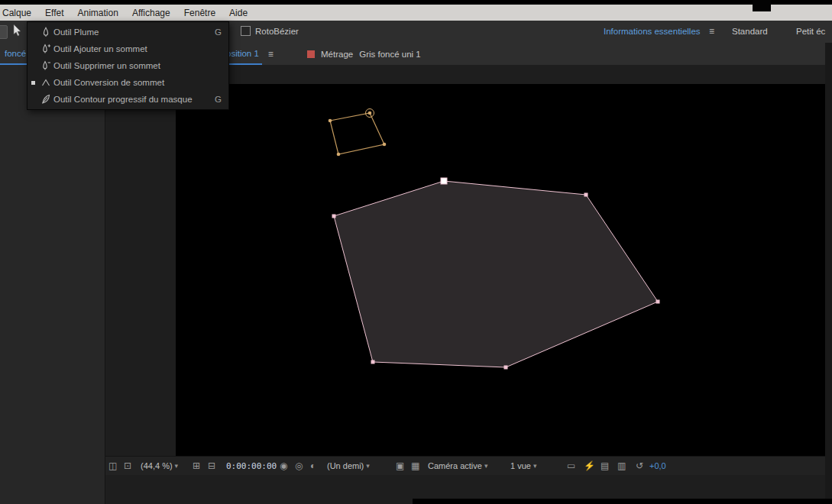 This screenshot has width=832, height=504. I want to click on view-3d-value: Caméra active, so click(455, 466).